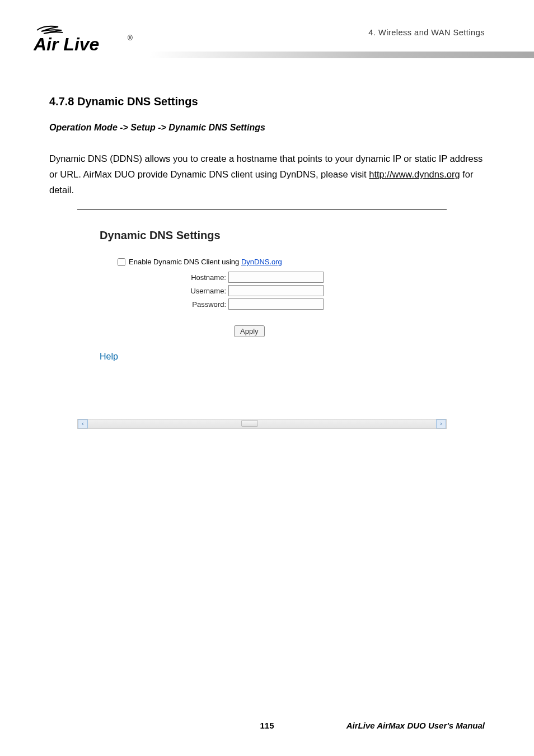 Image resolution: width=534 pixels, height=756 pixels. Describe the element at coordinates (250, 423) in the screenshot. I see `scroll-thumb` at that location.